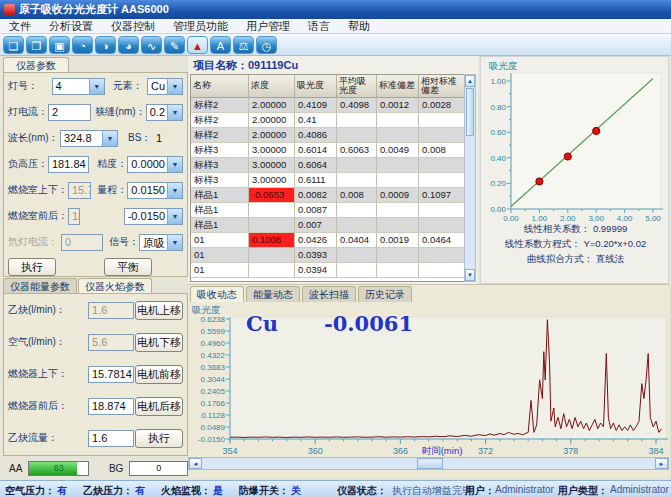  I want to click on status-value: 是, so click(218, 490).